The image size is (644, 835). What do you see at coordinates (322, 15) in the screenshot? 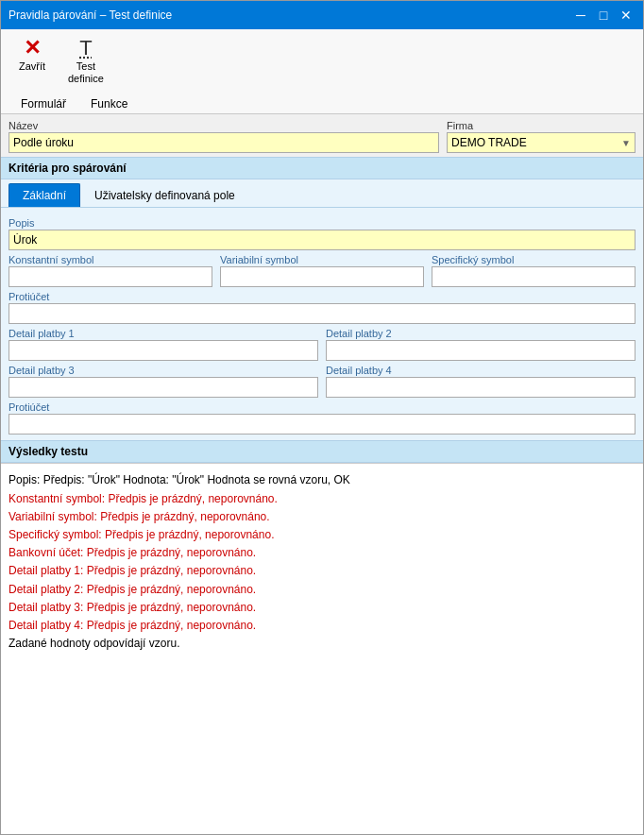
I see `title-bar: Pravidla párování – Test definice ─ □ ✕` at bounding box center [322, 15].